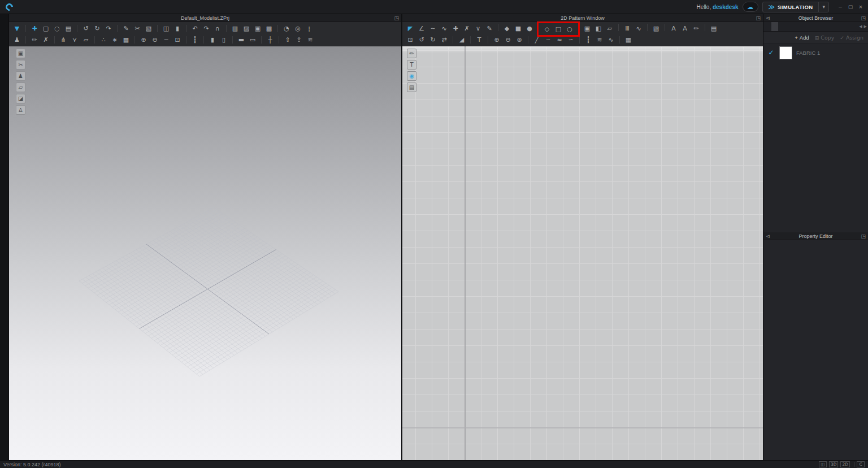  I want to click on show-garment-2d-toggle: T, so click(411, 64).